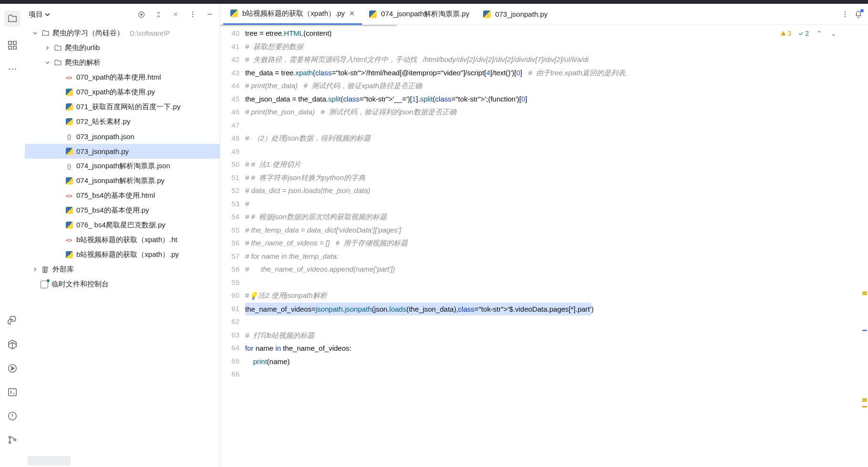 This screenshot has height=467, width=868. What do you see at coordinates (119, 77) in the screenshot?
I see `file-label: 070_xpath的基本使用.html` at bounding box center [119, 77].